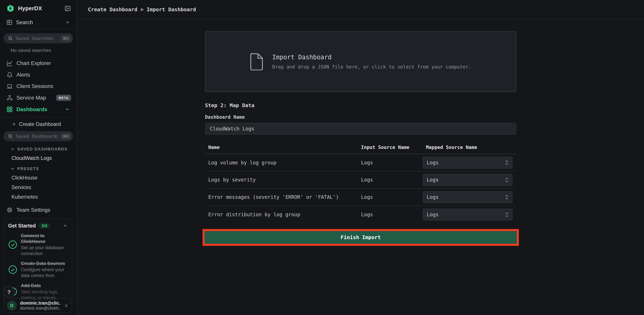  Describe the element at coordinates (361, 189) in the screenshot. I see `table-body: Log volume by log group Logs Logs Logs b…` at that location.